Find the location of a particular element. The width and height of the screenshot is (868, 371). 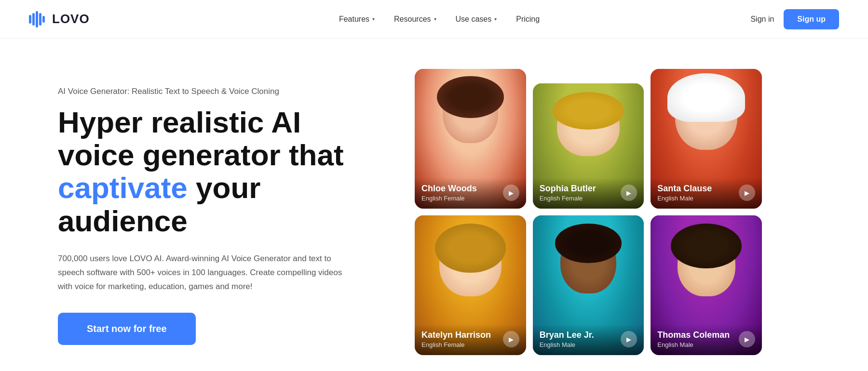

navbar: LOVO Features ▾ Resources ▾ Use cases ▾ … is located at coordinates (434, 19).